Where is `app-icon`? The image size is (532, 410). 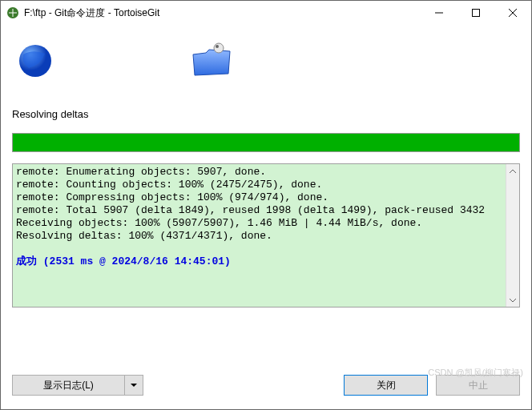
app-icon is located at coordinates (13, 13).